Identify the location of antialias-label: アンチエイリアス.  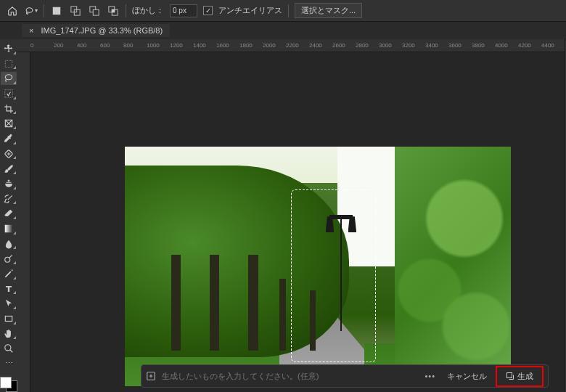
(250, 10).